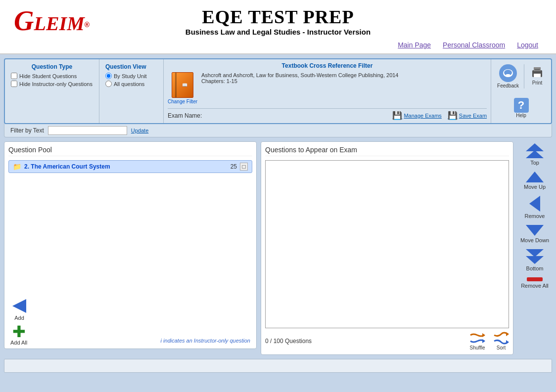  What do you see at coordinates (88, 131) in the screenshot?
I see `filter-by-text-input` at bounding box center [88, 131].